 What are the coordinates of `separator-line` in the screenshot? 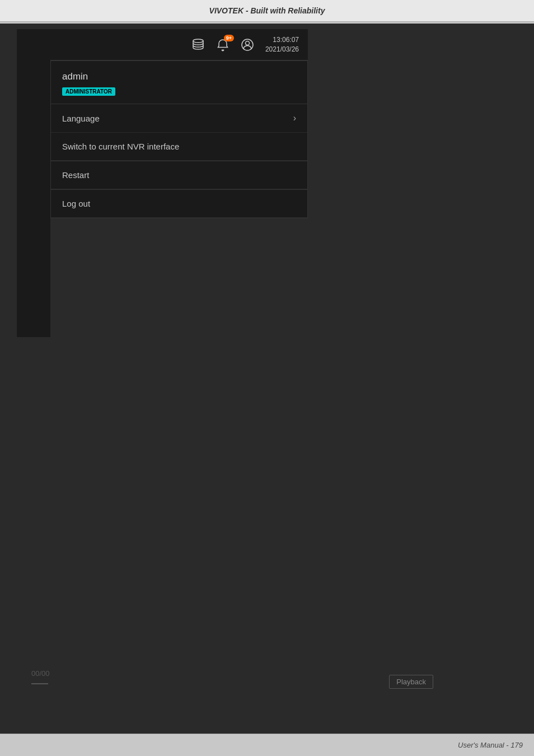 It's located at (40, 684).